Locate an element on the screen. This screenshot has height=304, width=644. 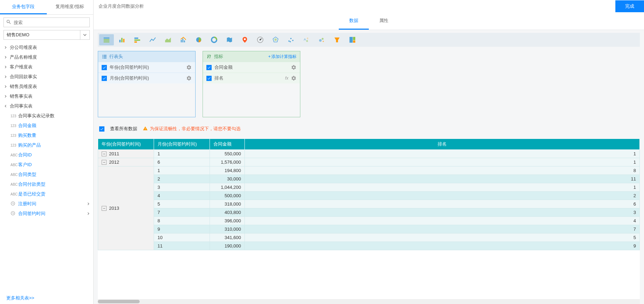
view-all-checkbox is located at coordinates (102, 129).